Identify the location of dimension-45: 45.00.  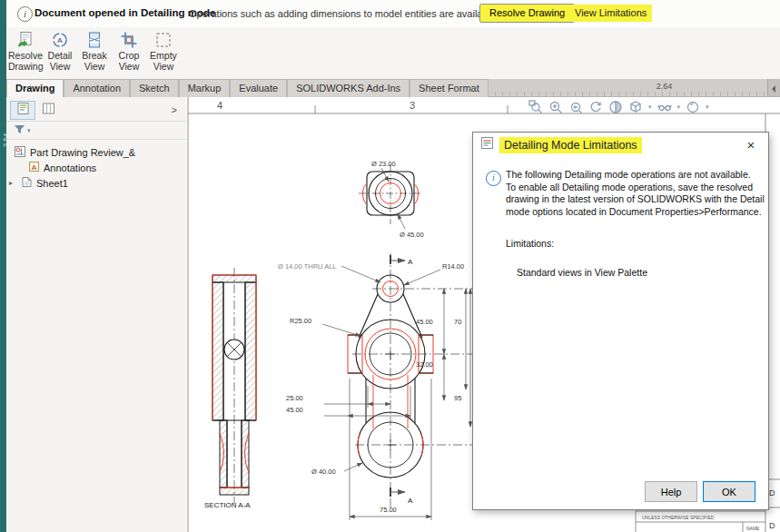
(425, 321).